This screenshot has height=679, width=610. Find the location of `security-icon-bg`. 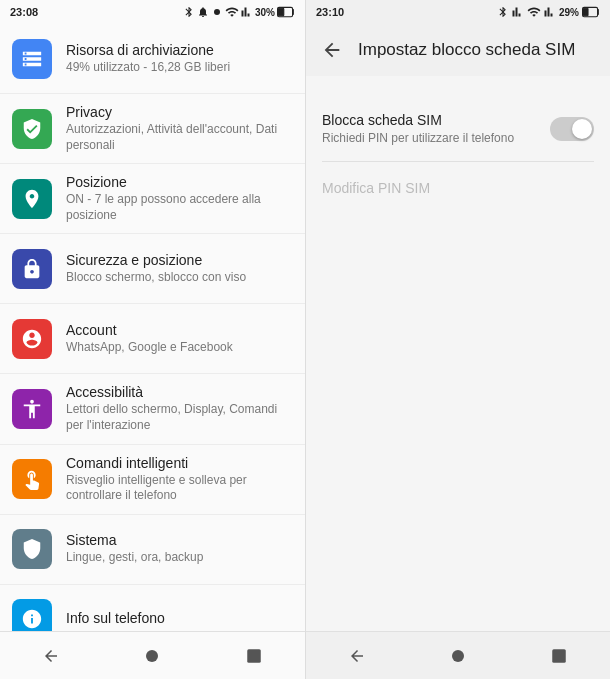

security-icon-bg is located at coordinates (32, 269).